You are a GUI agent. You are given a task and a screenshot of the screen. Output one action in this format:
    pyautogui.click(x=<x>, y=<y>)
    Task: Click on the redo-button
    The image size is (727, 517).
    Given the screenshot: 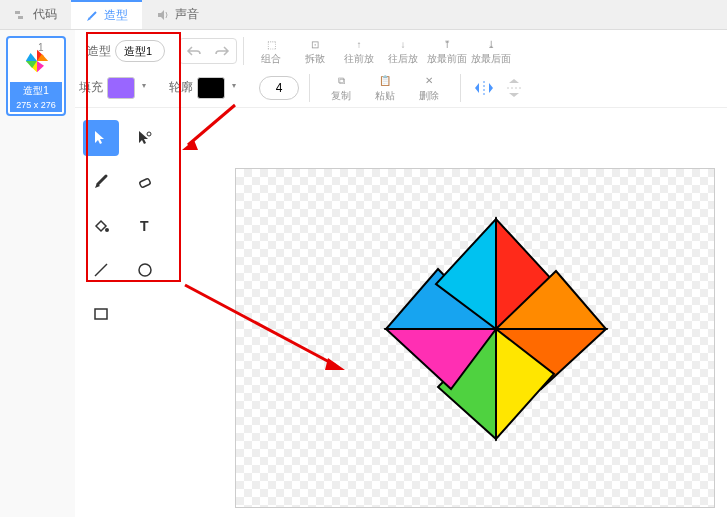 What is the action you would take?
    pyautogui.click(x=222, y=51)
    